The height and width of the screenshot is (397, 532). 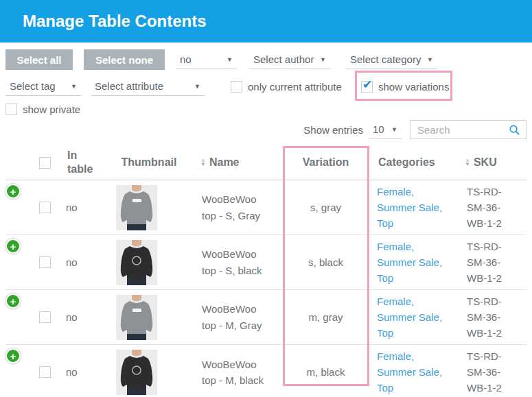 What do you see at coordinates (149, 163) in the screenshot?
I see `col-header-thumbnail: Thumbnail` at bounding box center [149, 163].